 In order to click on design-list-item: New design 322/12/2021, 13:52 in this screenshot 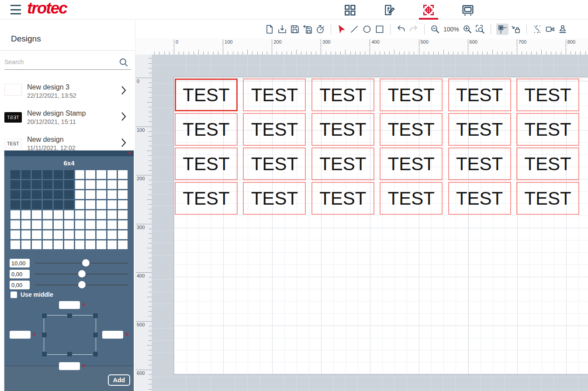, I will do `click(68, 94)`.